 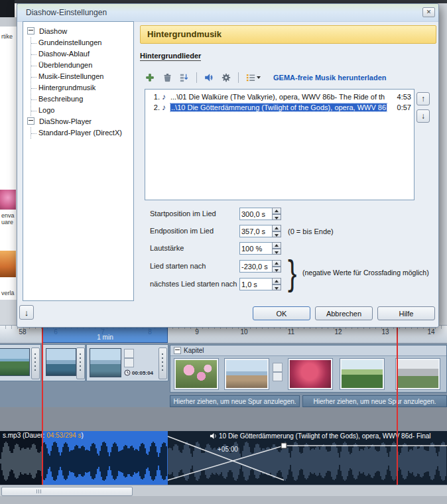 What do you see at coordinates (423, 116) in the screenshot?
I see `move-song-down-button: ↓` at bounding box center [423, 116].